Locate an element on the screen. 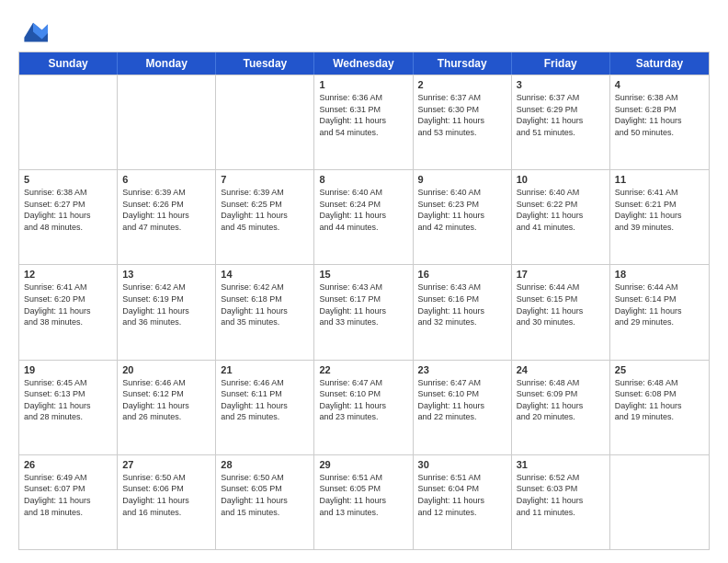 Image resolution: width=728 pixels, height=563 pixels. day-info: Sunrise: 6:48 AM Sunset: 6:09 PM Dayligh… is located at coordinates (561, 400).